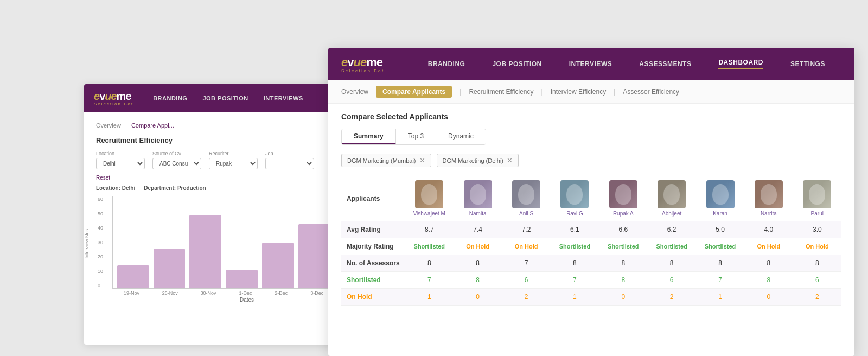 The width and height of the screenshot is (868, 356). I want to click on rating-ravi: 6.1, so click(575, 230).